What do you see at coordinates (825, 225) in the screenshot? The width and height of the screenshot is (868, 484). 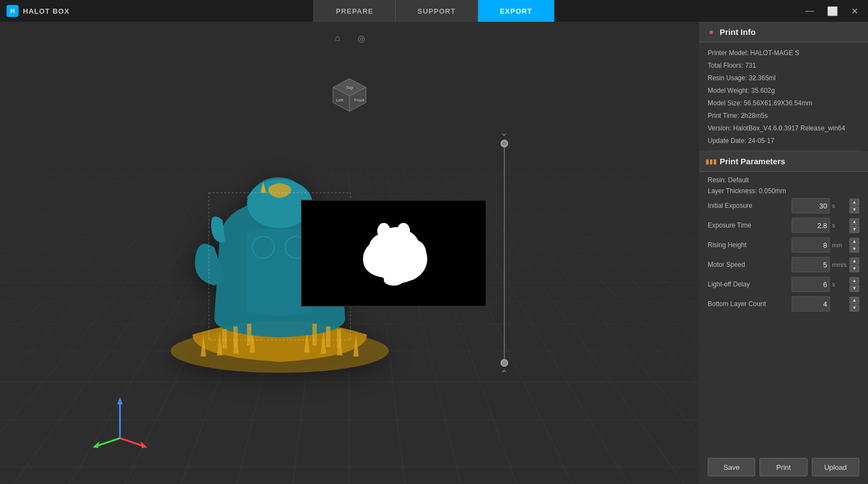 I see `exposure-time-input-group: s ▲ ▼` at bounding box center [825, 225].